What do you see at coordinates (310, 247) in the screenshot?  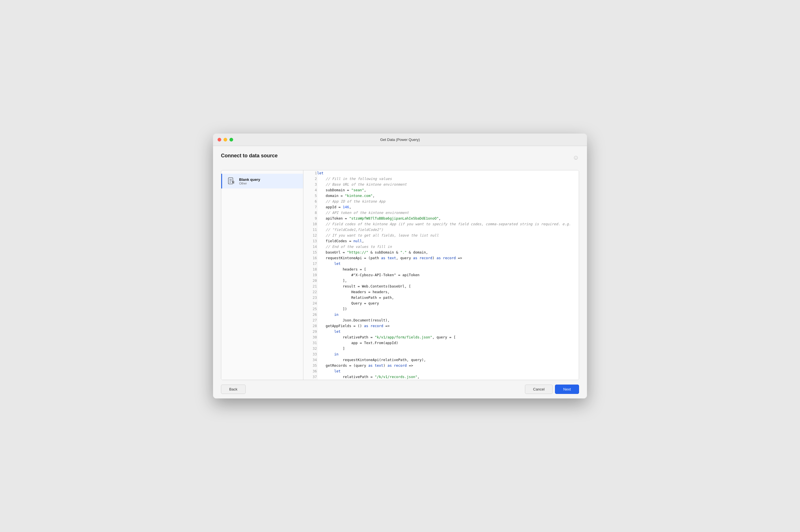 I see `line-number: 14` at bounding box center [310, 247].